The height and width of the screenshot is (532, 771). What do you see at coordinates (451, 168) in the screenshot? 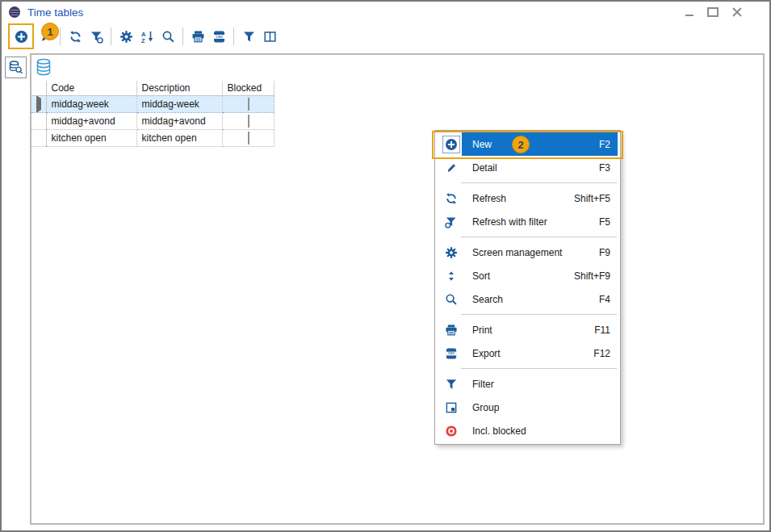
I see `pencil-icon` at bounding box center [451, 168].